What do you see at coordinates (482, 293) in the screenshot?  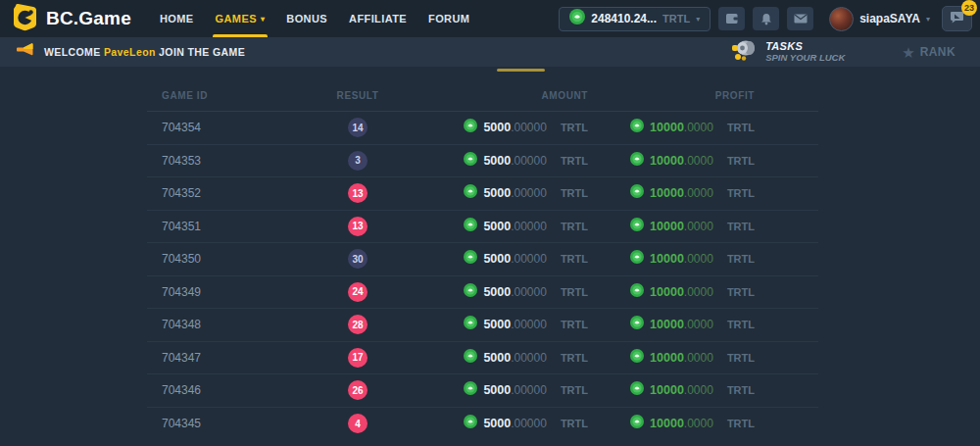 I see `table-row: 704349 24 5000 .00000 TRTL` at bounding box center [482, 293].